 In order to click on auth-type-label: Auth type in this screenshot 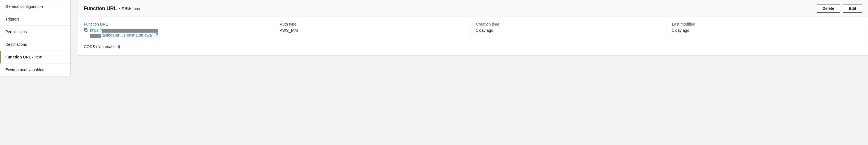, I will do `click(372, 24)`.